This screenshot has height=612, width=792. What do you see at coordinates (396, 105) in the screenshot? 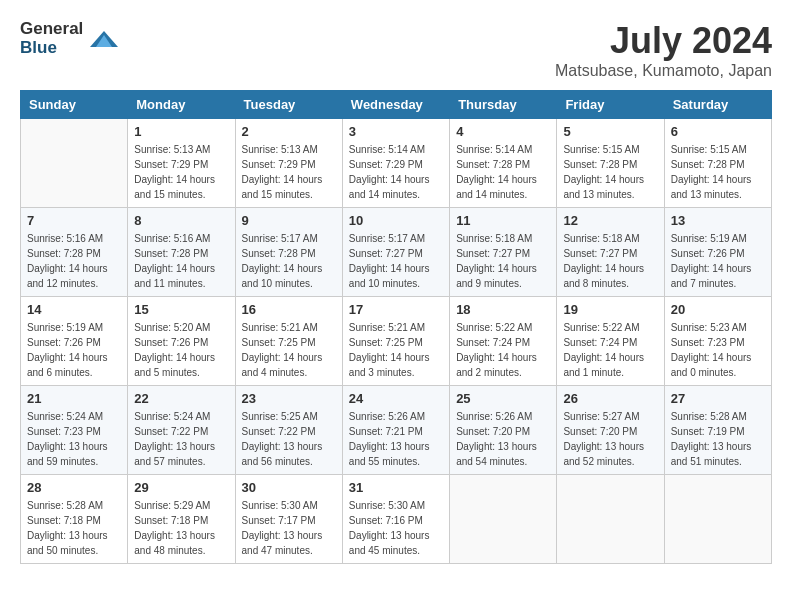
I see `weekday-header-row: SundayMondayTuesdayWednesdayThursdayFrid…` at bounding box center [396, 105].